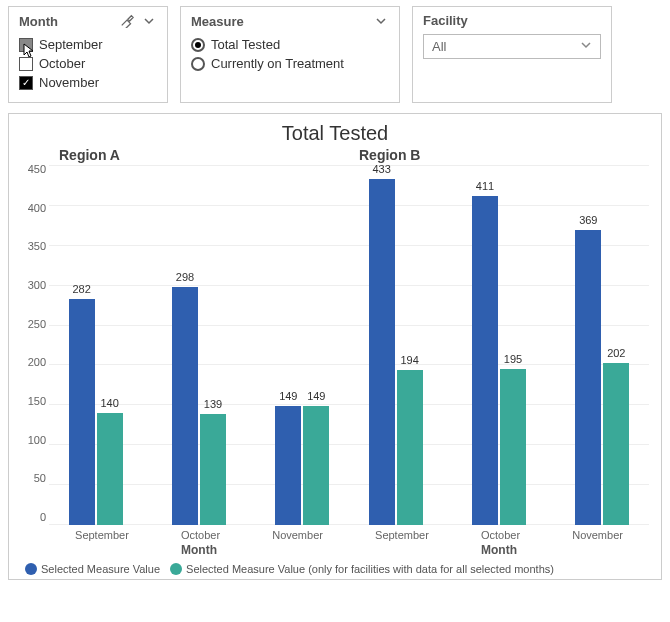  I want to click on bar-value-label: 411, so click(485, 186).